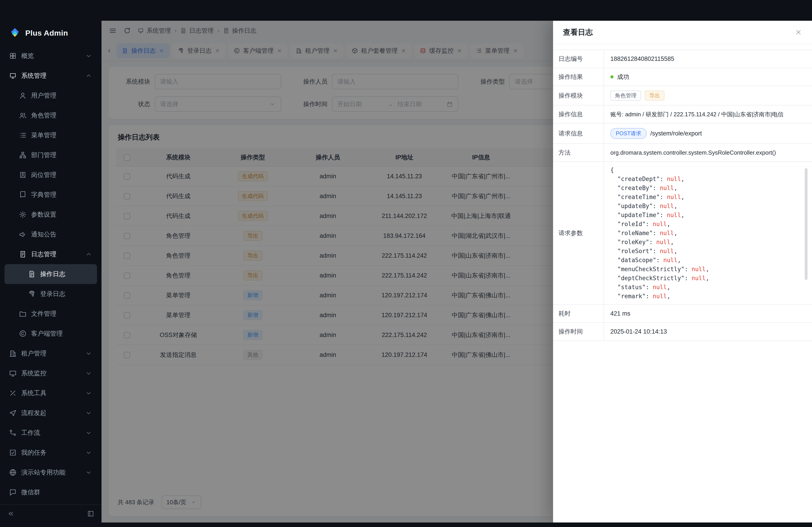 The height and width of the screenshot is (527, 812). I want to click on sidebar-item-18: 流程发起, so click(50, 413).